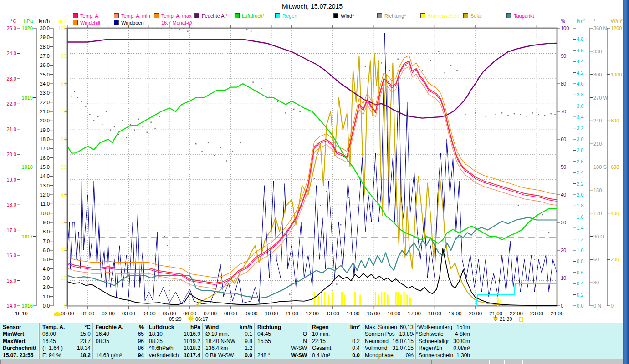 This screenshot has width=629, height=364. Describe the element at coordinates (444, 341) in the screenshot. I see `info-column-2: Wolkenunterg151mSichtweite4-8kmSchneefal…` at that location.